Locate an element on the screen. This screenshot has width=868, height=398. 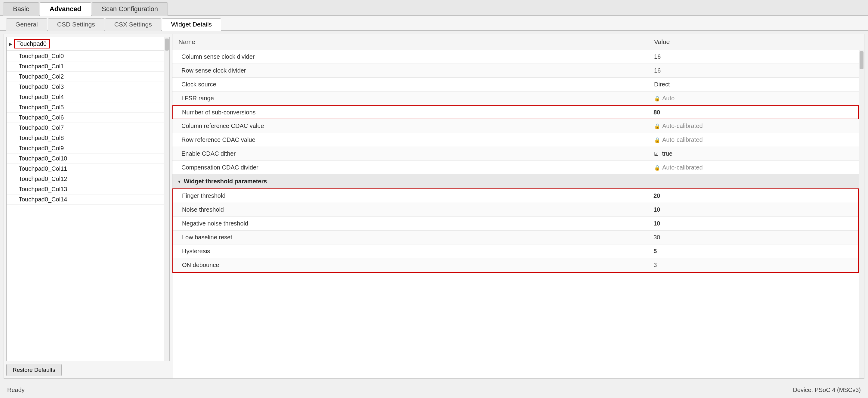
prop-row: Row reference CDAC value🔒Auto-calibrated is located at coordinates (516, 140).